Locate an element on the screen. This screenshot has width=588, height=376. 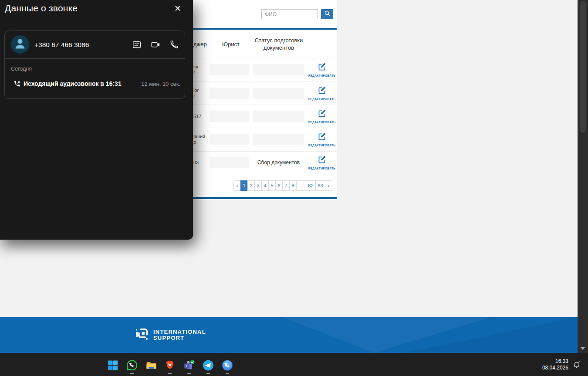
row-text-fragment: 03 is located at coordinates (196, 163).